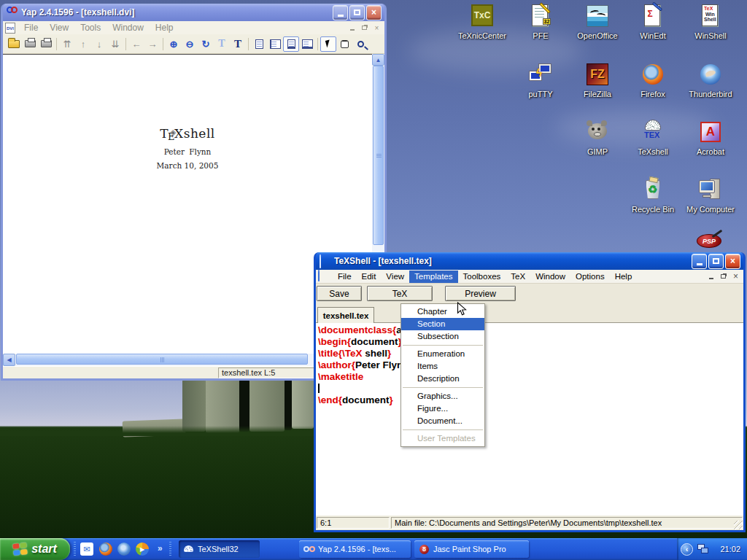  I want to click on resize-grip, so click(738, 525).